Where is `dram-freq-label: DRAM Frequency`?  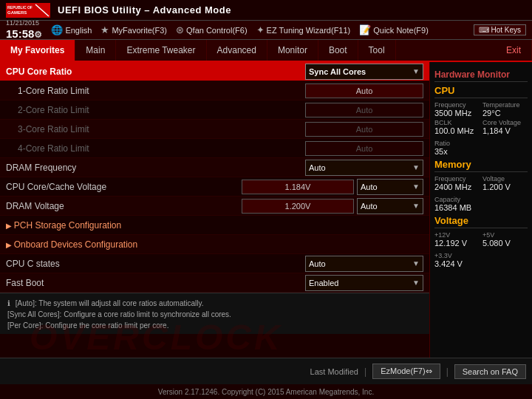 dram-freq-label: DRAM Frequency is located at coordinates (155, 168).